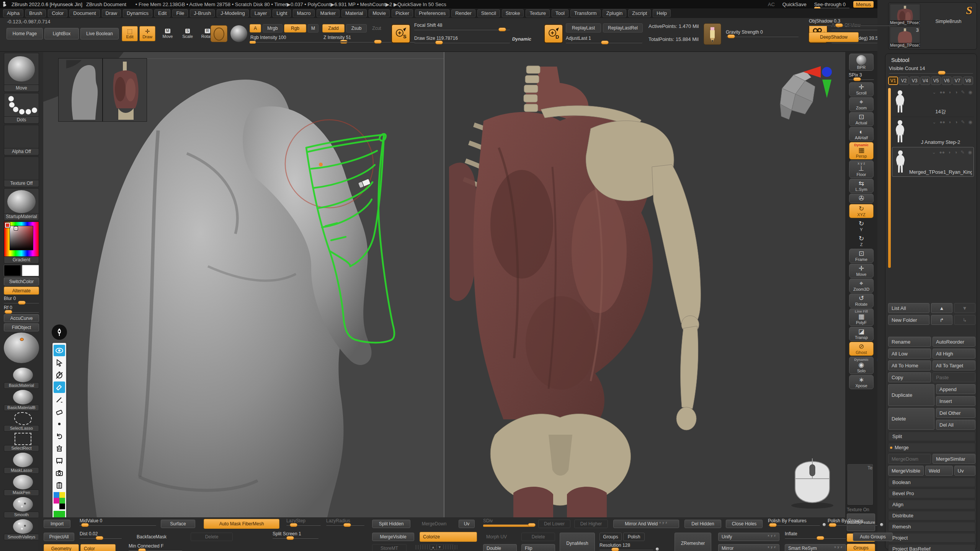  I want to click on camera-icon, so click(59, 473).